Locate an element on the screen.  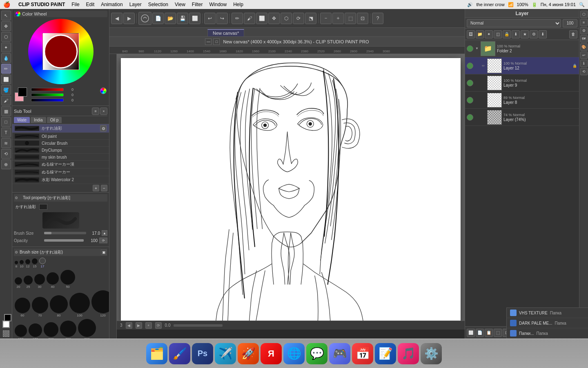
layer-copy-btn: 📄 is located at coordinates (480, 333).